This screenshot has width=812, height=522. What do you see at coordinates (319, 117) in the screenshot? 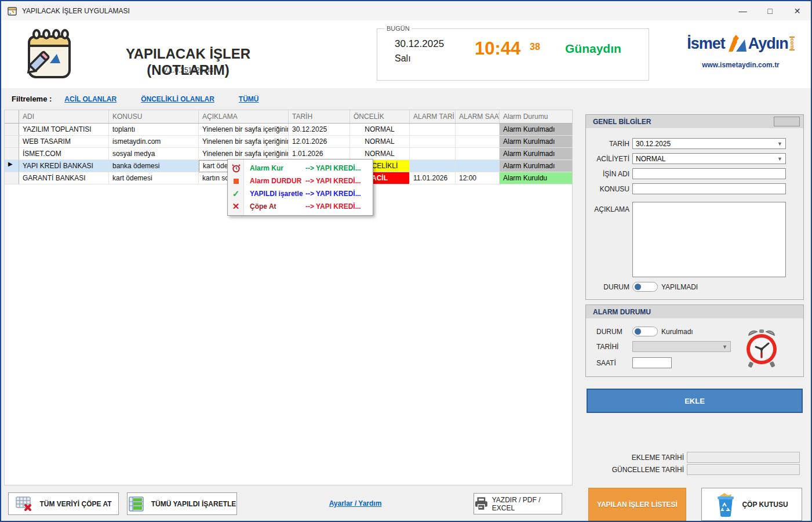
I see `column-header-tarih: TARİH` at bounding box center [319, 117].